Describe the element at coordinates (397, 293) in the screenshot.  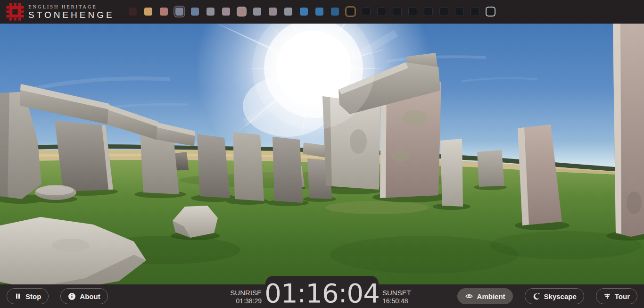
I see `sunset-label: SUNSET` at that location.